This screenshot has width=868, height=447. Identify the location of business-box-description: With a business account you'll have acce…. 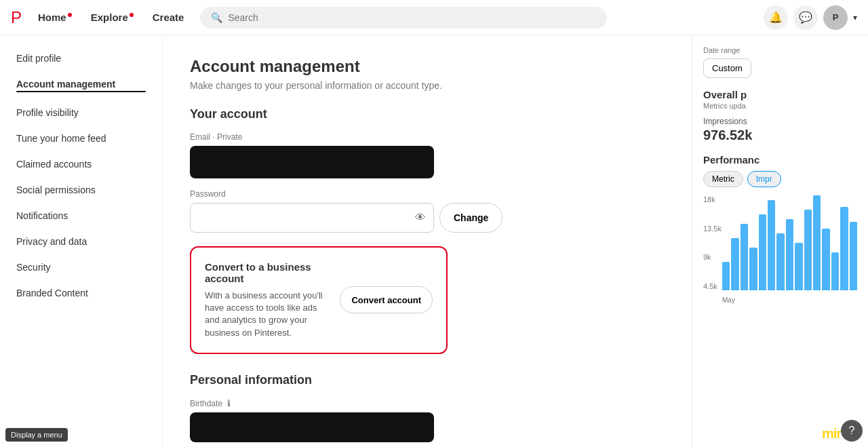
(267, 315).